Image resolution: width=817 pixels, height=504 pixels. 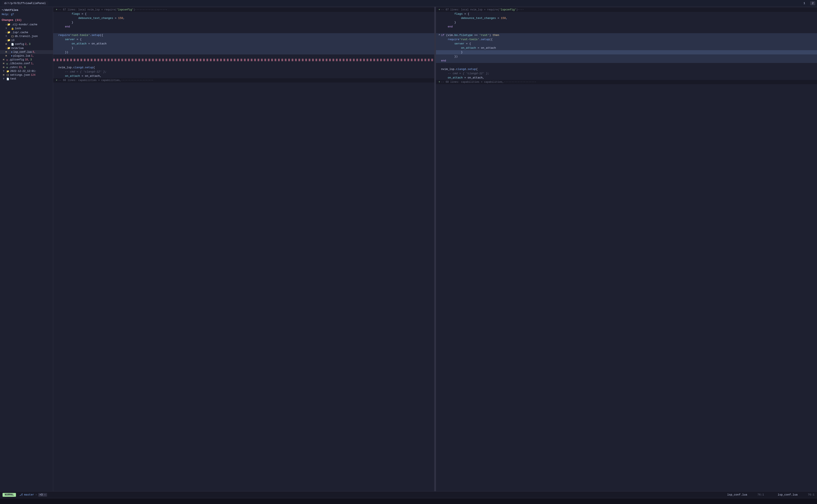 I want to click on item-name-nvim: nvim/lua, so click(x=17, y=48).